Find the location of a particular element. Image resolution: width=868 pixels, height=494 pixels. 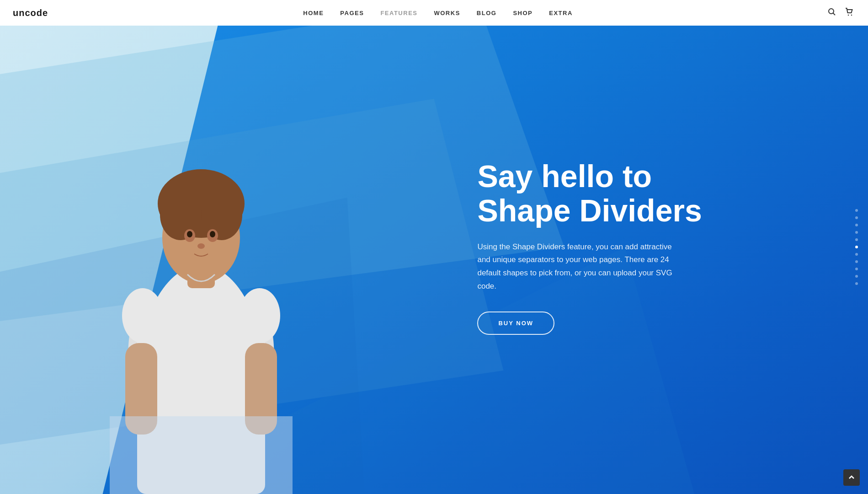

nav-item-blog: BLOG is located at coordinates (487, 13).